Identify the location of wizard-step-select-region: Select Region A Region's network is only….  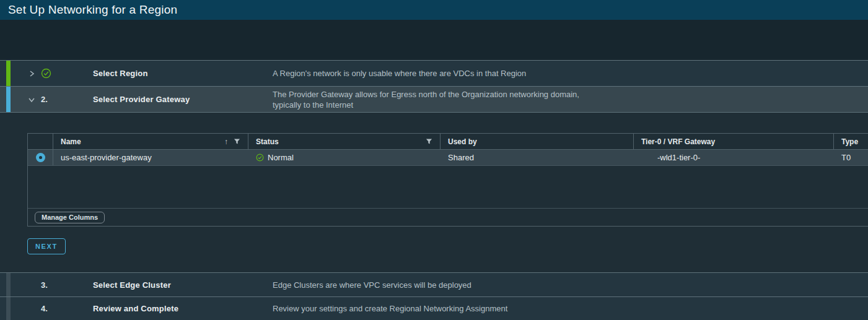
(434, 73).